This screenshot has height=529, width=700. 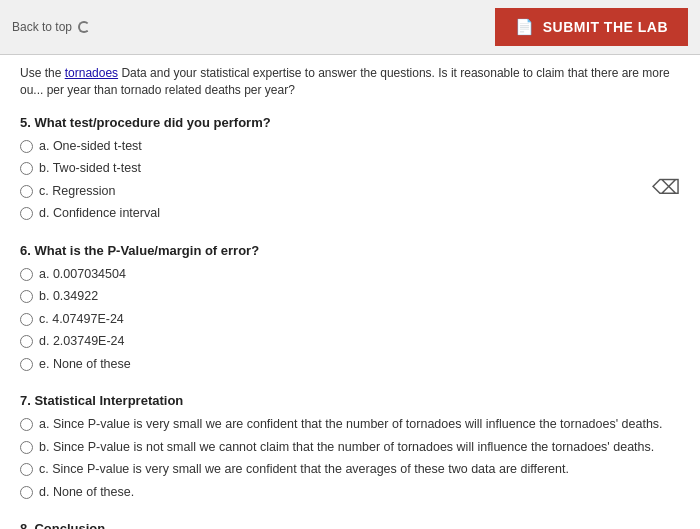 What do you see at coordinates (77, 192) in the screenshot?
I see `q5-label-c: c. Regression` at bounding box center [77, 192].